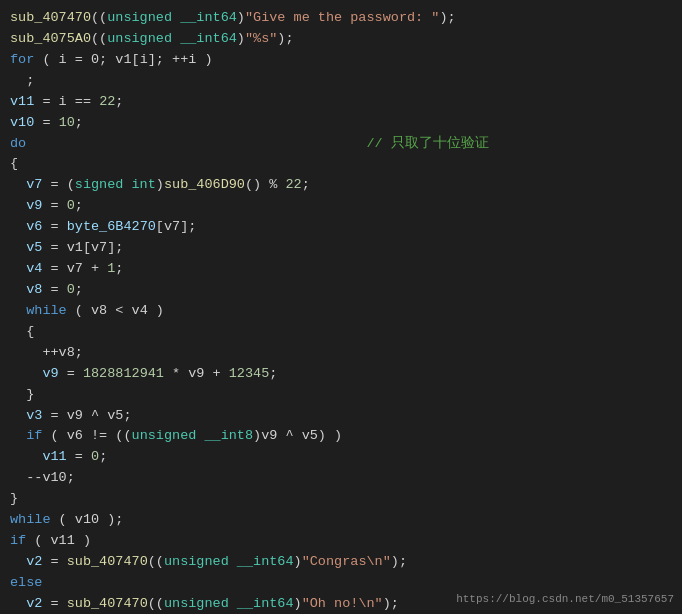 Image resolution: width=682 pixels, height=614 pixels. Describe the element at coordinates (341, 354) in the screenshot. I see `code-line: ++v8;` at that location.